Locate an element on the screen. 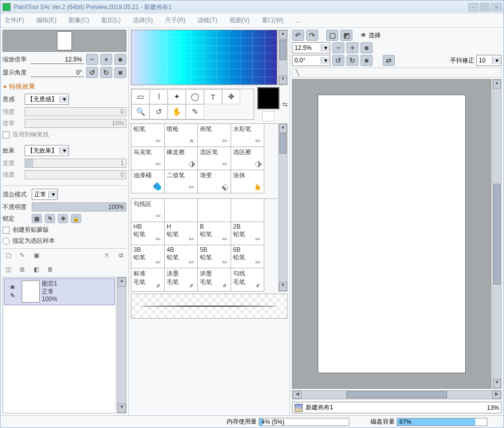 The height and width of the screenshot is (428, 504). navigator-preview is located at coordinates (64, 41).